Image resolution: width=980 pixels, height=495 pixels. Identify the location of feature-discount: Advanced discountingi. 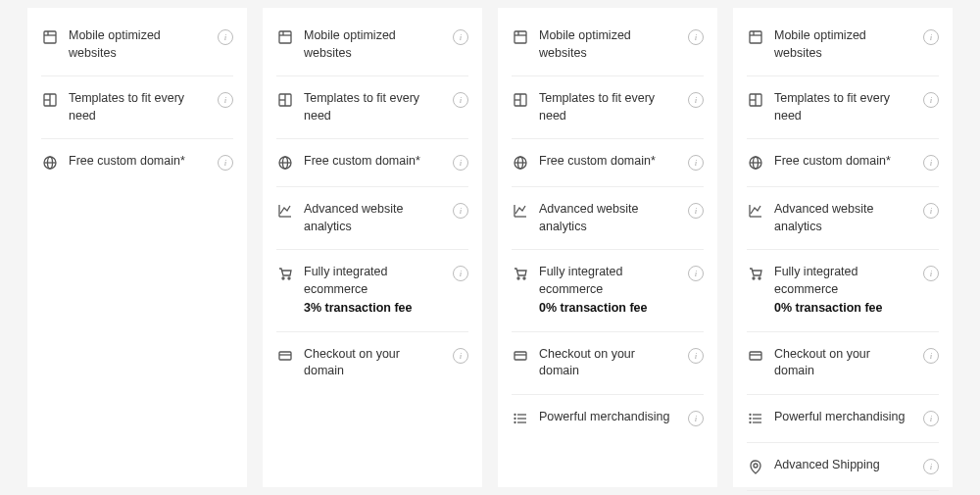
(843, 493).